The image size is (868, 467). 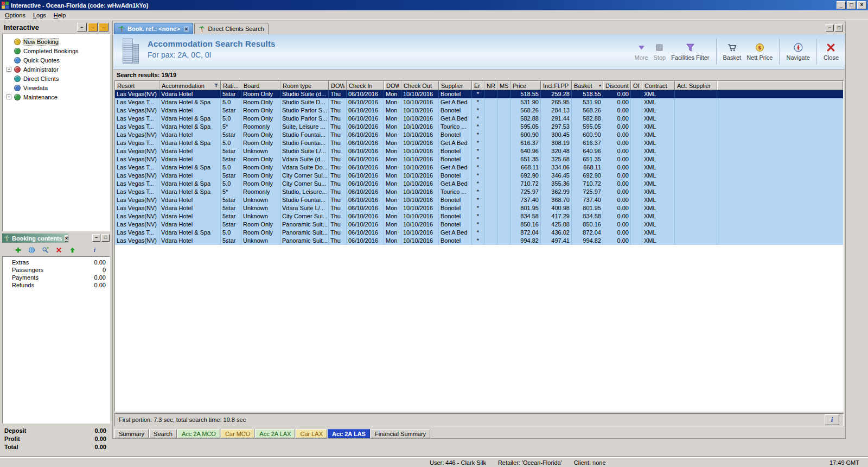 What do you see at coordinates (479, 225) in the screenshot?
I see `table-row: Las Vegas(NV)Vdara Hotel5starRoom OnlyPa…` at bounding box center [479, 225].